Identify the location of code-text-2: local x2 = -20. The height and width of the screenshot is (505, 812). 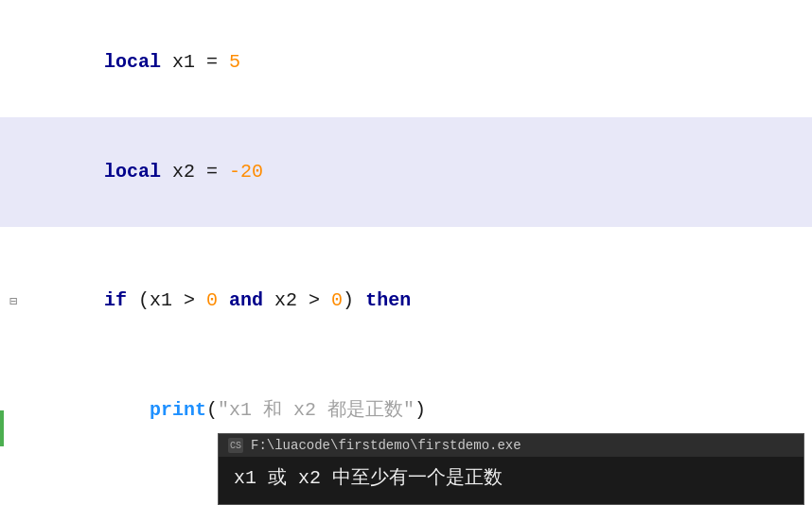
(145, 172).